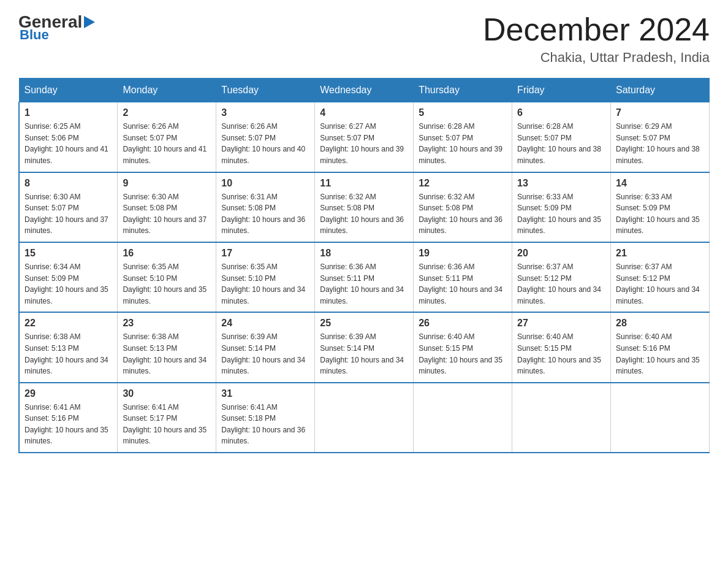 This screenshot has height=563, width=728. I want to click on table-row: 9 Sunrise: 6:30 AMSunset: 5:08 PMDayligh…, so click(167, 207).